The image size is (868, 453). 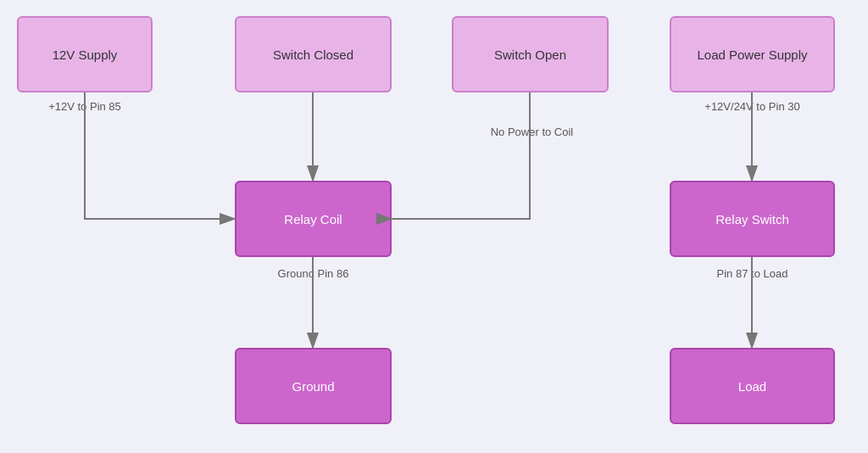 I want to click on node-relay-switch: Relay Switch, so click(x=753, y=219).